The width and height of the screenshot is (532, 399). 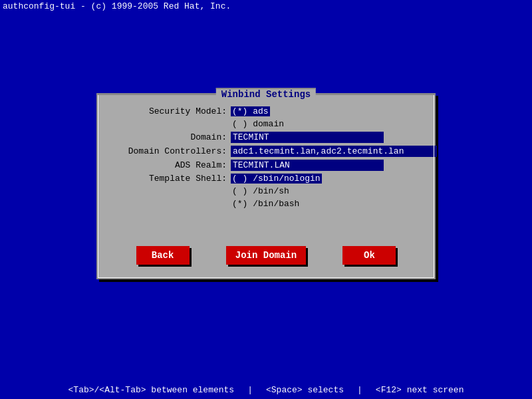 What do you see at coordinates (266, 165) in the screenshot?
I see `ads-realm-row: ADS Realm: TECMINT.LAN` at bounding box center [266, 165].